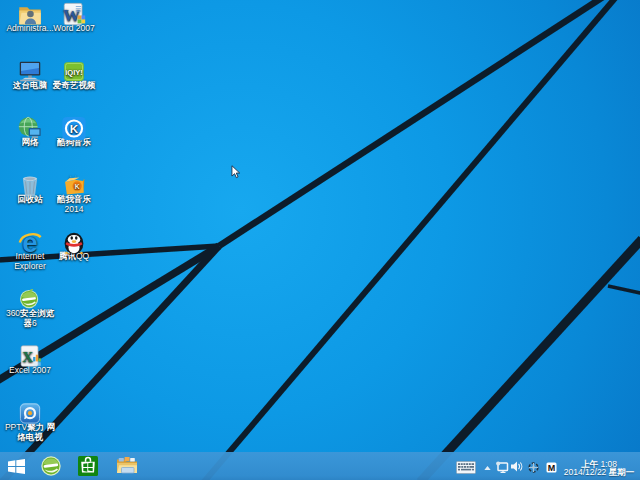 This screenshot has width=640, height=480. What do you see at coordinates (28, 356) in the screenshot?
I see `svg-text: X` at bounding box center [28, 356].